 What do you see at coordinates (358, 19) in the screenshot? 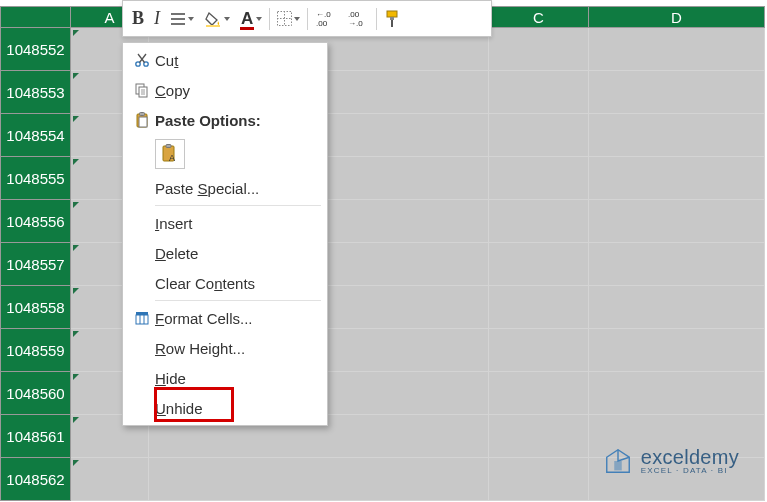
I see `decrease-decimal-button: .00→.0` at bounding box center [358, 19].